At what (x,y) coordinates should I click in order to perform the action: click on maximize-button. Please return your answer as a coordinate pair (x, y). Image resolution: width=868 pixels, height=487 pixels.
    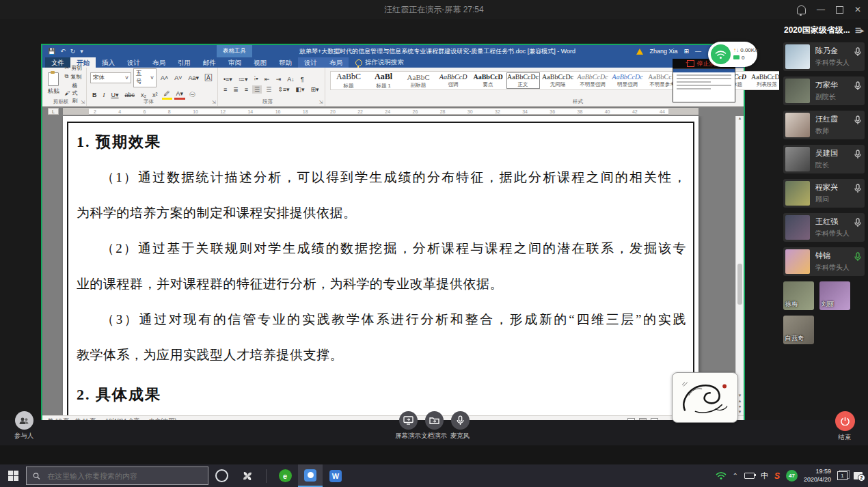
    Looking at the image, I should click on (839, 10).